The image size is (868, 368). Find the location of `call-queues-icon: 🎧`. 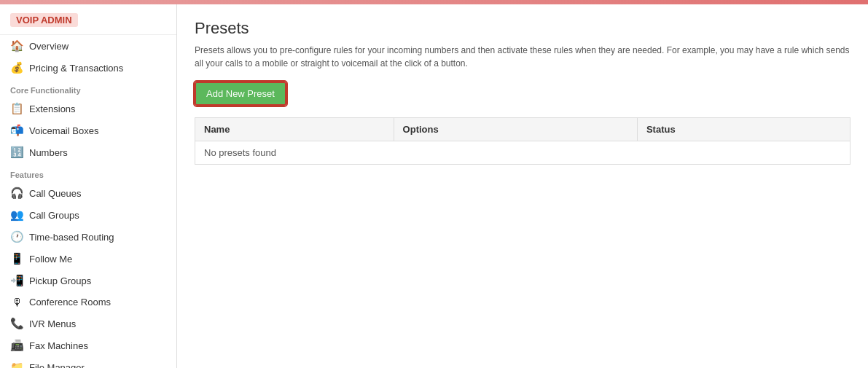

call-queues-icon: 🎧 is located at coordinates (17, 193).